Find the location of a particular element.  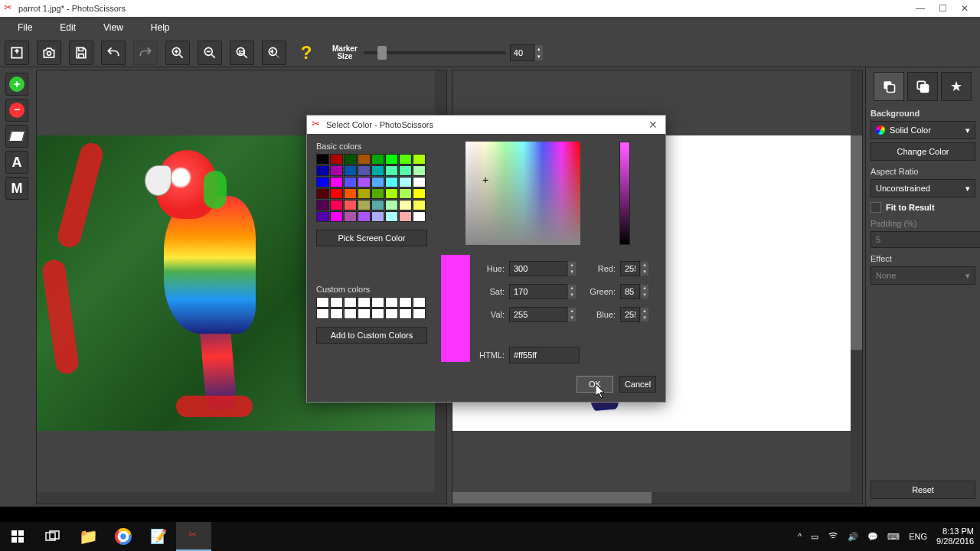

close-button: ✕ is located at coordinates (965, 8).